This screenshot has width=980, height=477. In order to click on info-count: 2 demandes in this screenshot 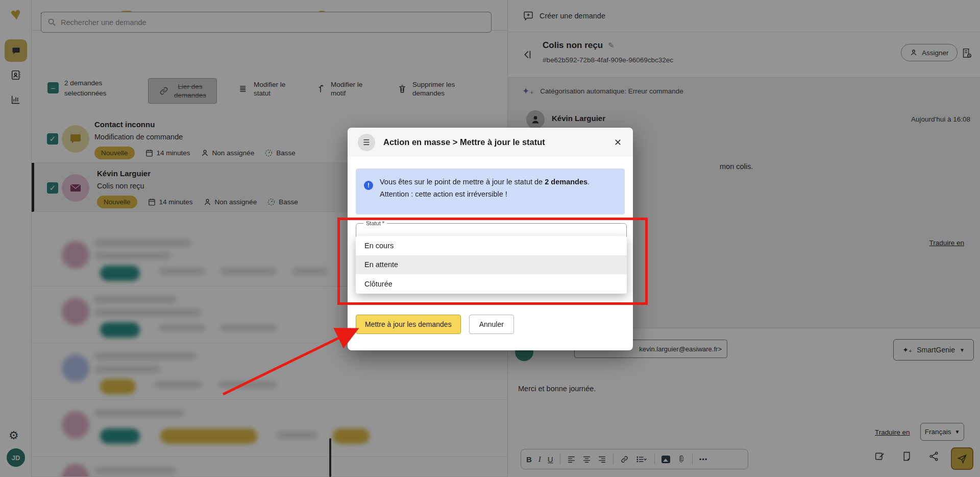, I will do `click(566, 182)`.